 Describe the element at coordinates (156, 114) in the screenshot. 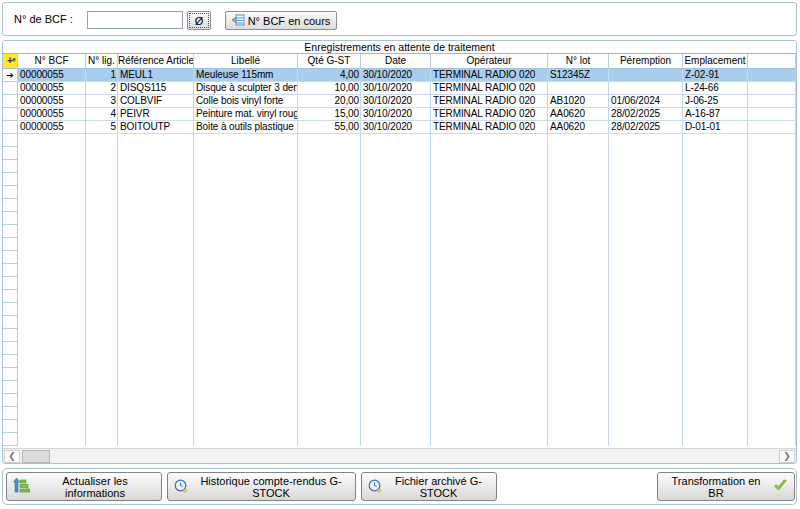

I see `cell-ref: PEIVR` at that location.